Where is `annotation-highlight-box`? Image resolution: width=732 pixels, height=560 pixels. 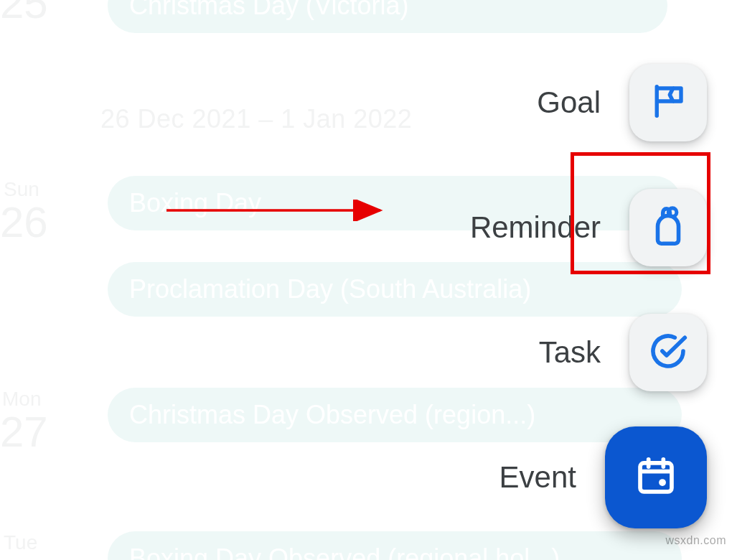
annotation-highlight-box is located at coordinates (640, 213).